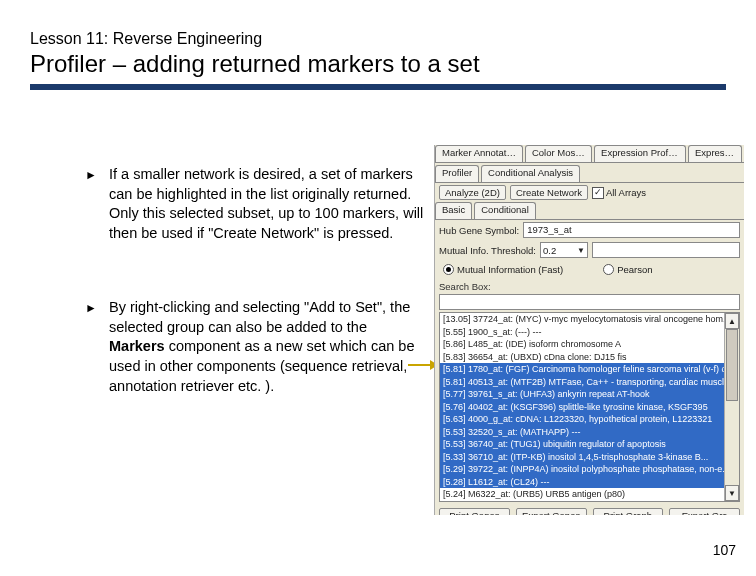 The width and height of the screenshot is (756, 576). Describe the element at coordinates (474, 512) in the screenshot. I see `print-genes-button: Print Genes` at that location.